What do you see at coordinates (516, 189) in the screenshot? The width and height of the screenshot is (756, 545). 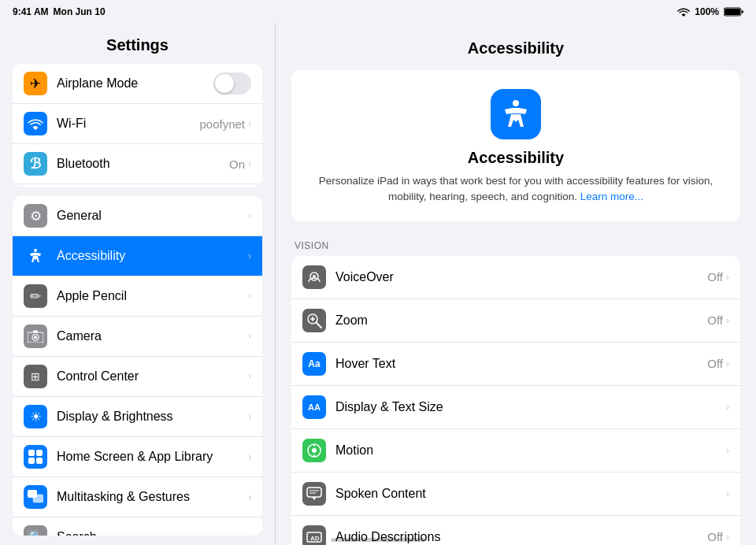 I see `accessibility-header-desc: Personalize iPad in ways that work best …` at bounding box center [516, 189].